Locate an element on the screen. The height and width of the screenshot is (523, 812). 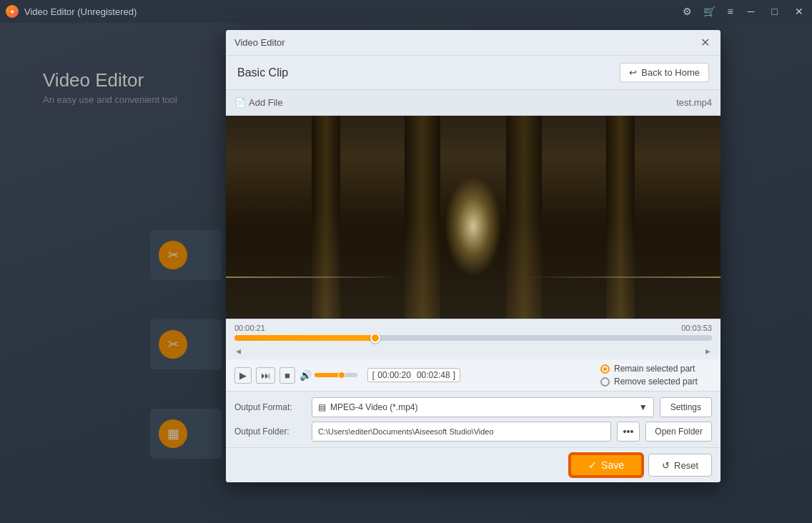
titlebar-title: Video Editor (Unregistered) is located at coordinates (80, 11).